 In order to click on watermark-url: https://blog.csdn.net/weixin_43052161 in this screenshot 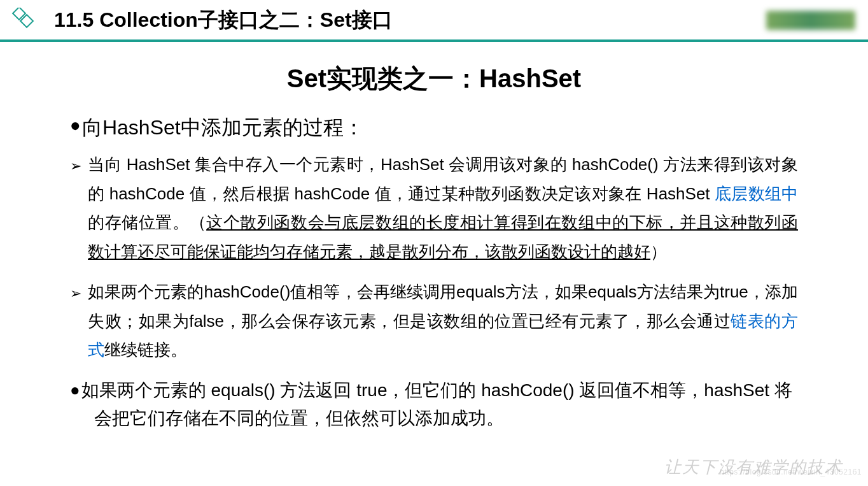, I will do `click(790, 472)`.